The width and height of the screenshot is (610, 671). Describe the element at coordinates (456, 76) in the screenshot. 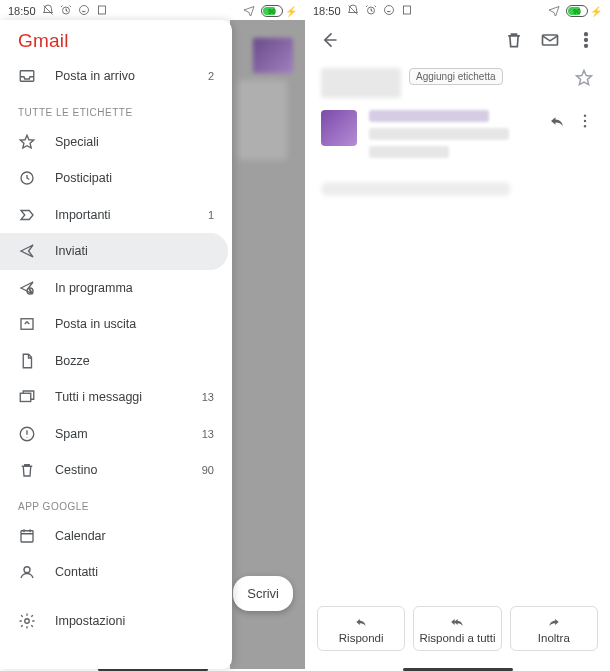

I see `add-label-chip: Aggiungi etichetta` at that location.